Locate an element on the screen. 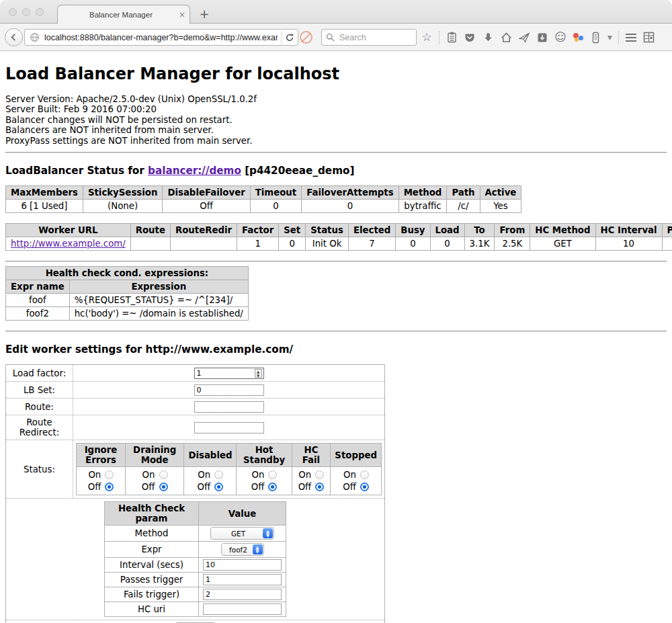  radio-stopped-on is located at coordinates (364, 474).